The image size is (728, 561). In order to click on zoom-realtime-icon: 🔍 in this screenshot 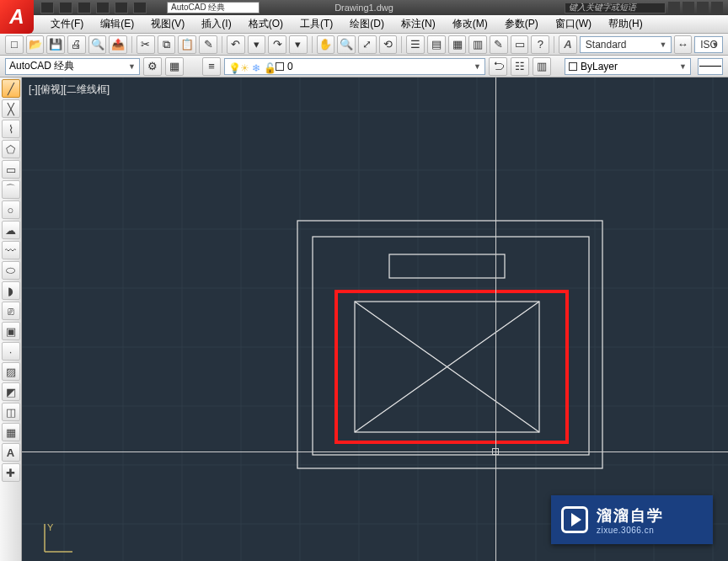, I will do `click(346, 45)`.